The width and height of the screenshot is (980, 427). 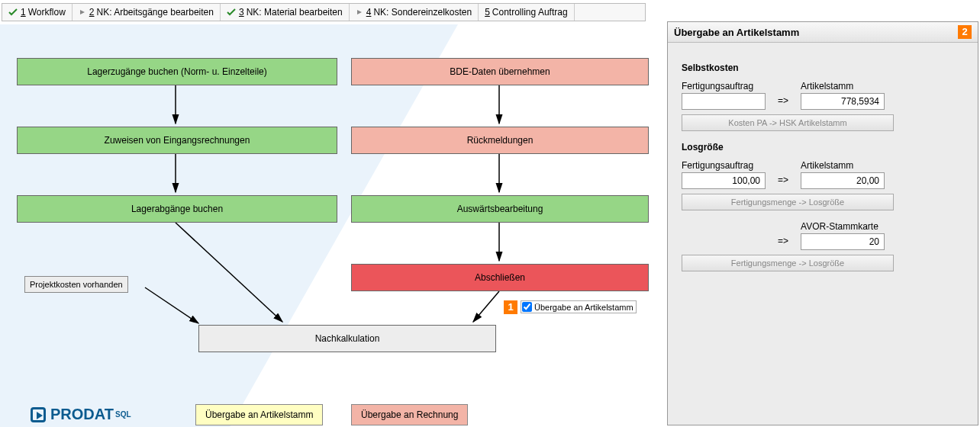 What do you see at coordinates (76, 284) in the screenshot?
I see `box-label: Projektkosten vorhanden` at bounding box center [76, 284].